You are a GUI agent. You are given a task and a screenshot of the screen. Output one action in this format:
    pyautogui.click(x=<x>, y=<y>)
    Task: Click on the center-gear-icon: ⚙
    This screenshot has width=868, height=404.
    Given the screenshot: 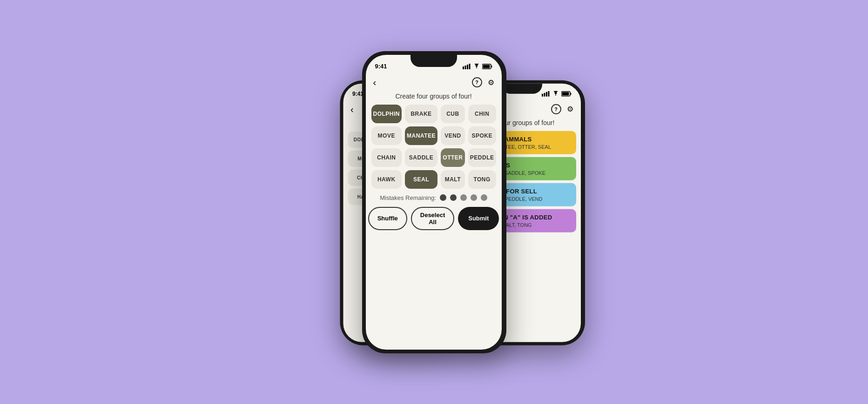 What is the action you would take?
    pyautogui.click(x=491, y=83)
    